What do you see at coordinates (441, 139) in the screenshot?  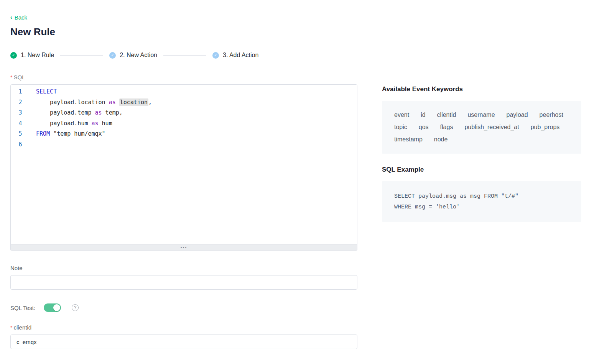 I see `keyword-item: node` at bounding box center [441, 139].